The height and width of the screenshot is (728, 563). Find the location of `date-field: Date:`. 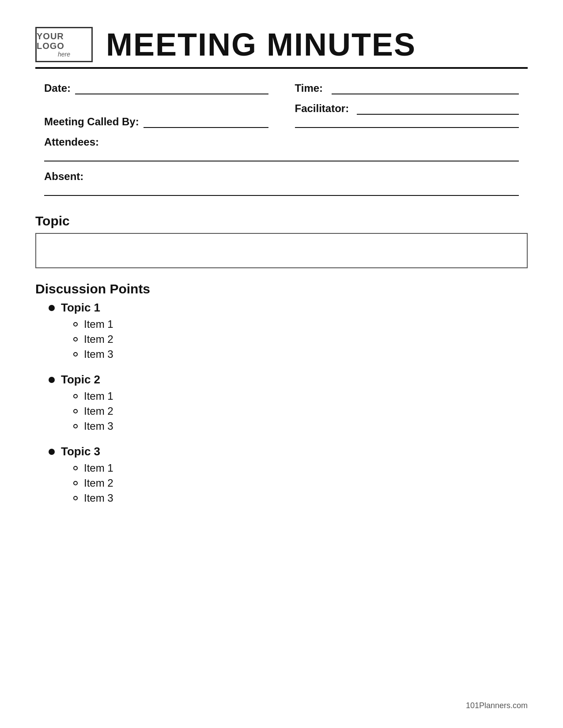

date-field: Date: is located at coordinates (156, 88).